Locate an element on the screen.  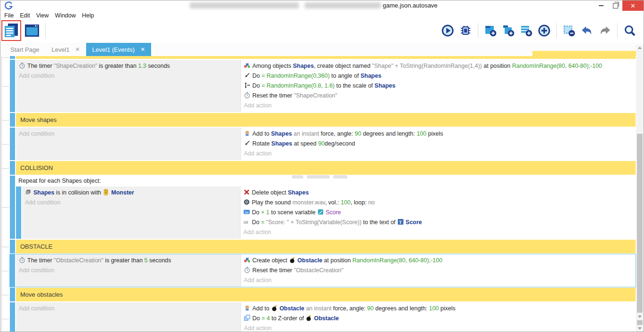
text-segment: RandomInRange(80, 640-80);-100 is located at coordinates (557, 66).